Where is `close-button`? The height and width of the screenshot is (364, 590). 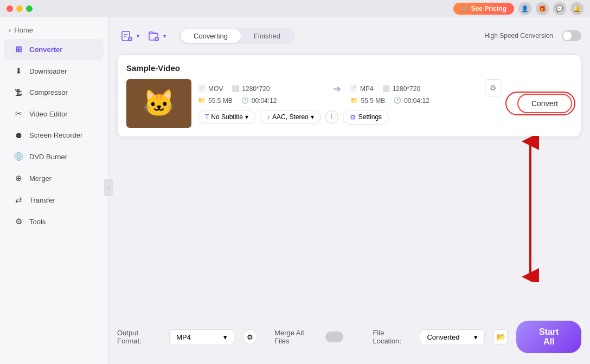 close-button is located at coordinates (10, 9).